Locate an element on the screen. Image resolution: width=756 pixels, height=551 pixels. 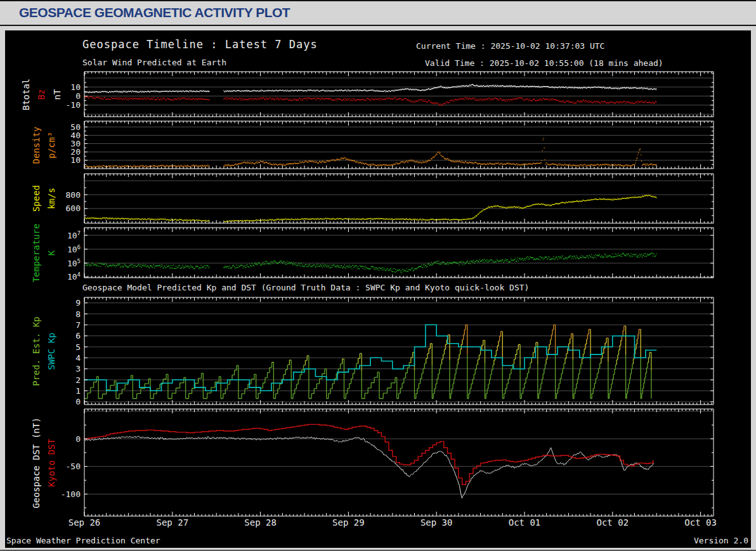
footer-version: Version 2.0 is located at coordinates (721, 540).